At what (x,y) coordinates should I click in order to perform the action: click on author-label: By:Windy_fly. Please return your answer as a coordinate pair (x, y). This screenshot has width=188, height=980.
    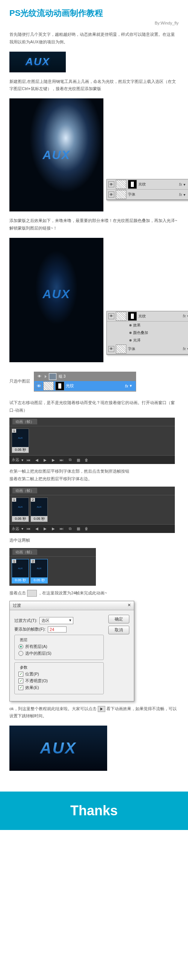
    Looking at the image, I should click on (94, 23).